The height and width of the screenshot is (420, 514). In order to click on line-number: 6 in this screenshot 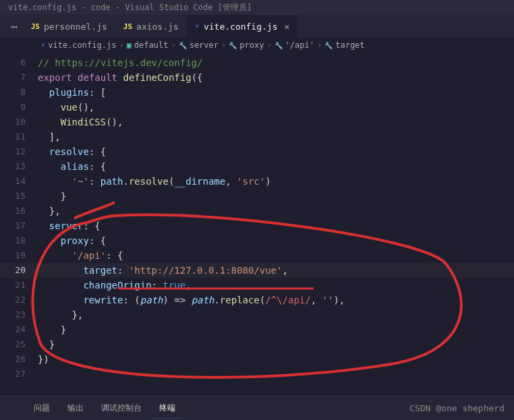, I will do `click(19, 63)`.